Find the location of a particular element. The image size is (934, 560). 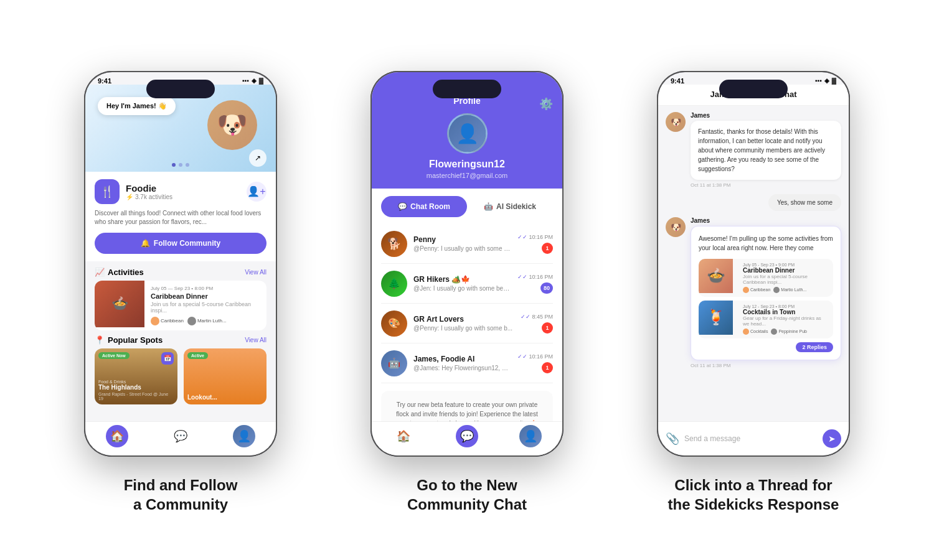

chat-preview-gr-art: @Penny: I usually go with some b... is located at coordinates (464, 329).